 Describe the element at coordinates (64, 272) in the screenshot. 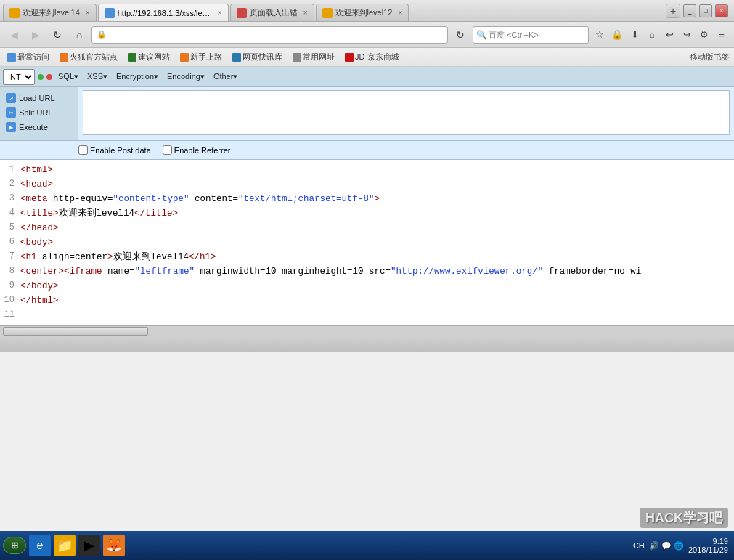

I see `tag-bracket: <center><iframe` at that location.